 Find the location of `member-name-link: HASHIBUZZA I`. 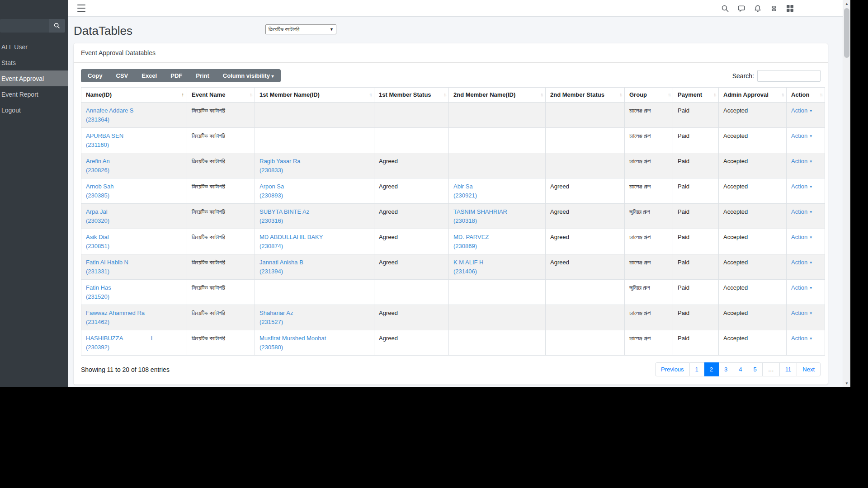

member-name-link: HASHIBUZZA I is located at coordinates (134, 338).